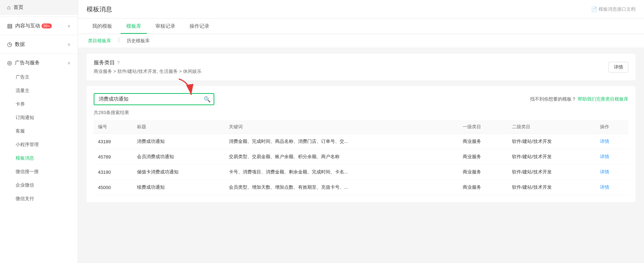 The width and height of the screenshot is (644, 263). Describe the element at coordinates (553, 99) in the screenshot. I see `search-hint-text: 找不到你想要的模板？` at that location.